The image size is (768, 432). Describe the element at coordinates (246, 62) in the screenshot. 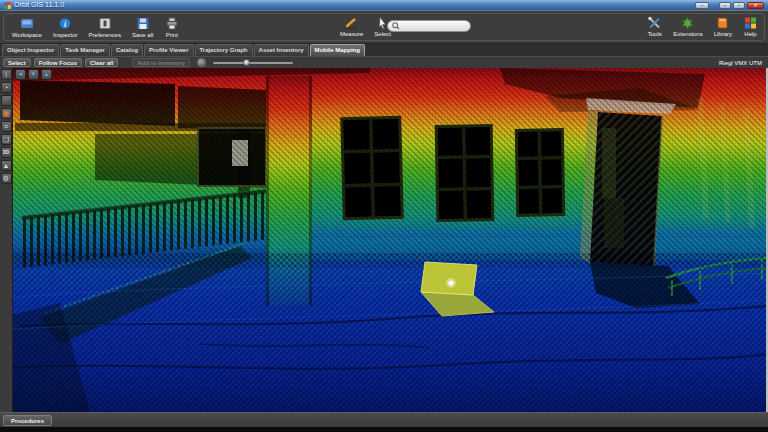

I see `point-size-slider-thumb` at that location.